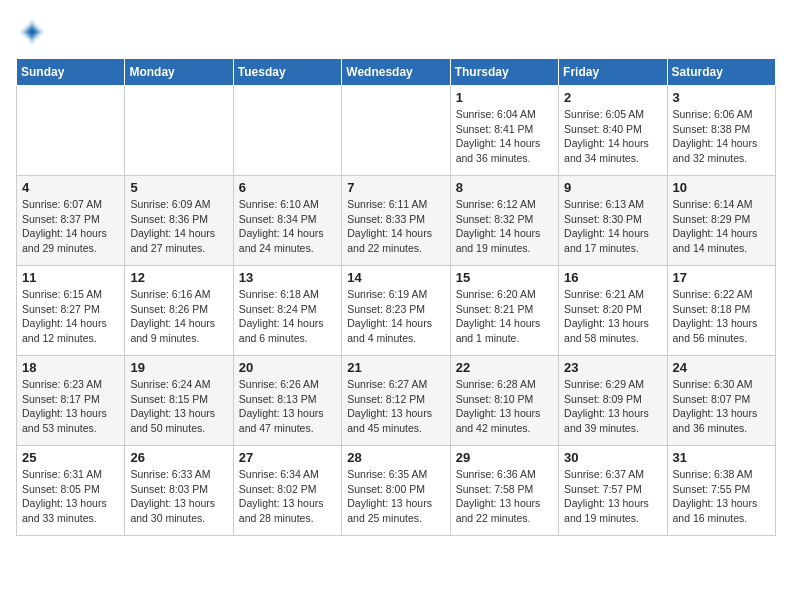 The width and height of the screenshot is (792, 612). Describe the element at coordinates (32, 32) in the screenshot. I see `logo-icon` at that location.